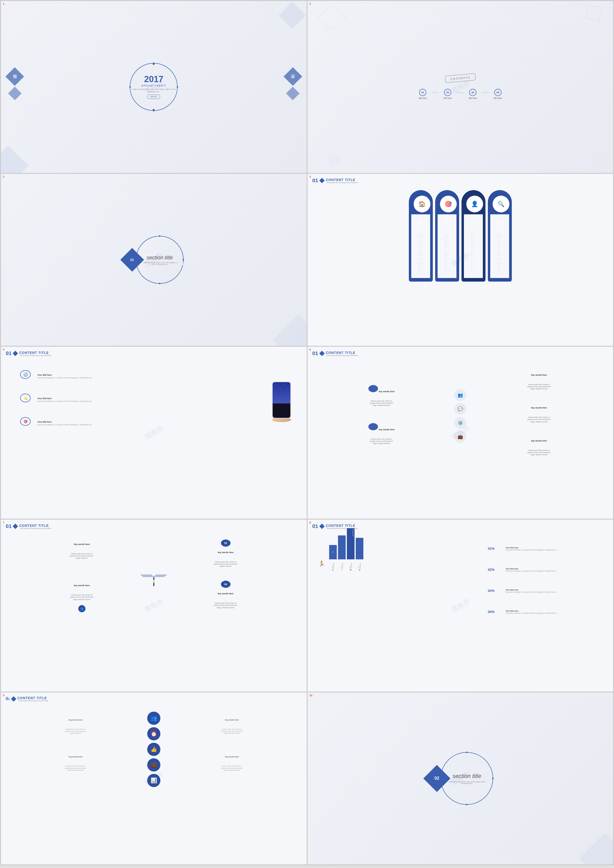 The width and height of the screenshot is (614, 868). Describe the element at coordinates (447, 253) in the screenshot. I see `card-body-2: Dream what you want to dream; go where y…` at that location.